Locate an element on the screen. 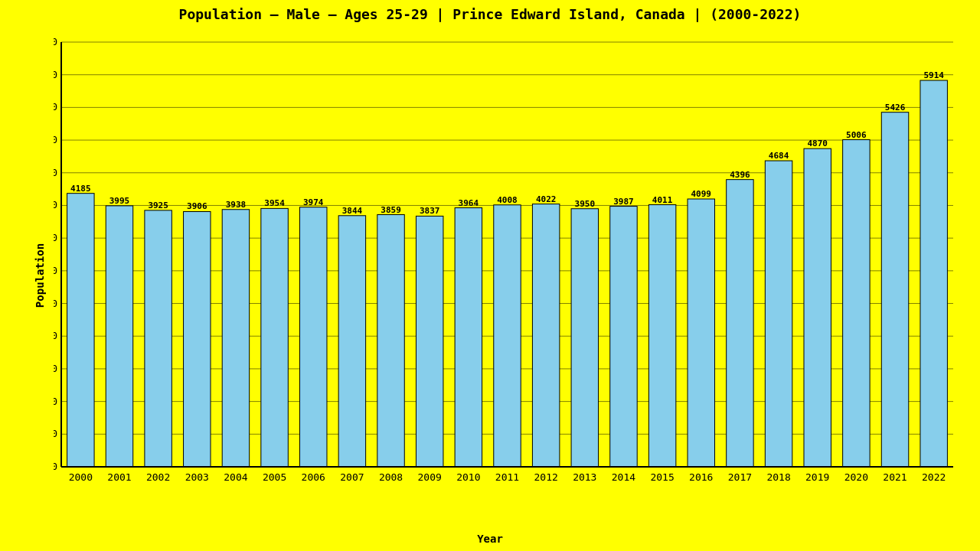 The width and height of the screenshot is (980, 551). svg-text: 2002 is located at coordinates (158, 478).